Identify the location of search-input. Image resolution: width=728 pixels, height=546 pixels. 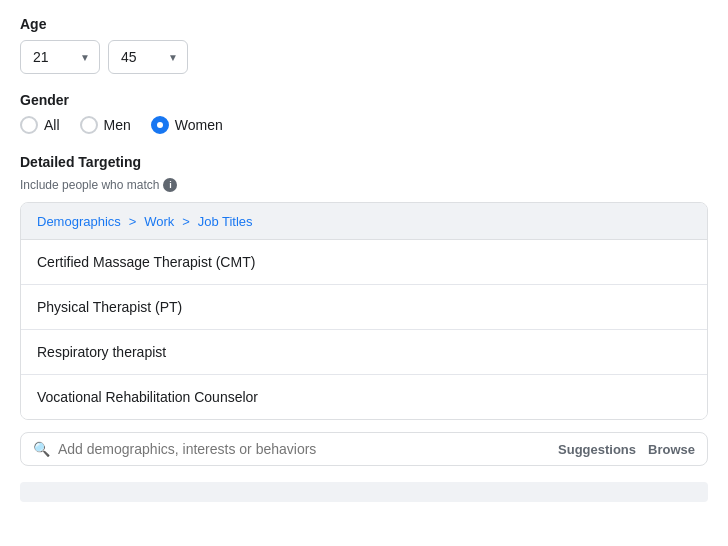
(304, 449).